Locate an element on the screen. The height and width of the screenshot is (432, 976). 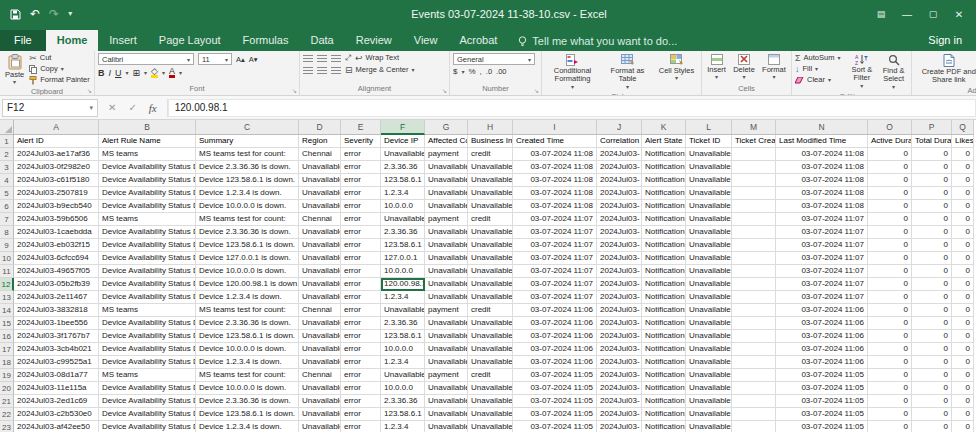
grid-cell-O21: 0 is located at coordinates (890, 402).